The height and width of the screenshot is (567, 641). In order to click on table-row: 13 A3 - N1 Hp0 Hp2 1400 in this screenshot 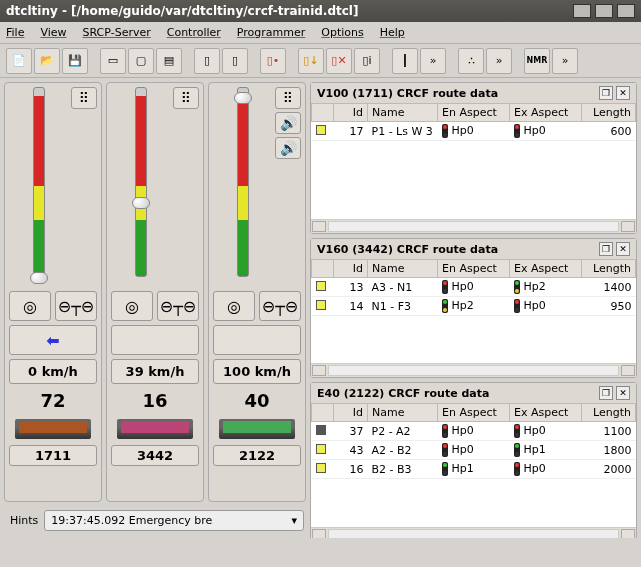, I will do `click(474, 288)`.